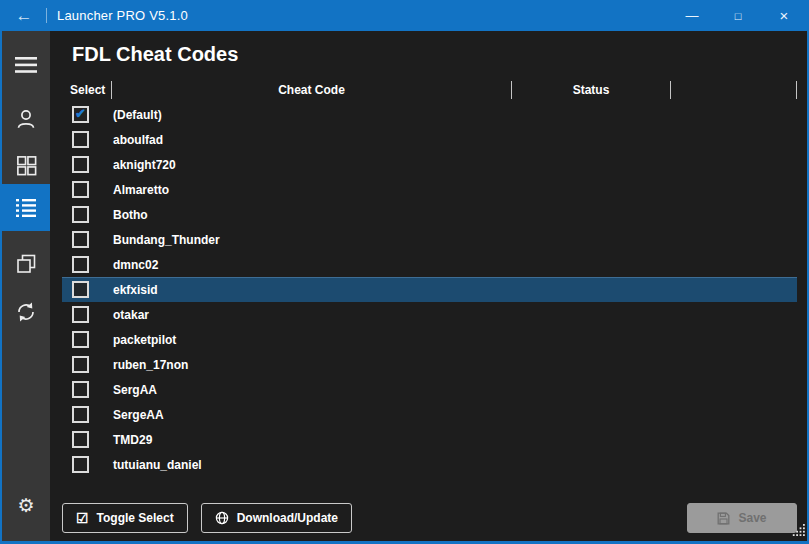 The image size is (809, 544). I want to click on sidebar-item-settings: ⚙, so click(26, 506).